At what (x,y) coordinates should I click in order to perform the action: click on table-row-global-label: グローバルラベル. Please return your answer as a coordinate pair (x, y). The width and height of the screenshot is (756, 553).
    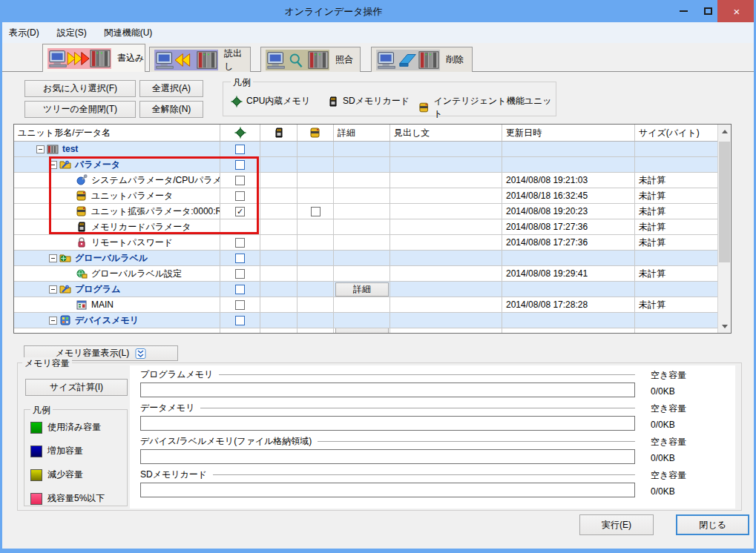
    Looking at the image, I should click on (366, 258).